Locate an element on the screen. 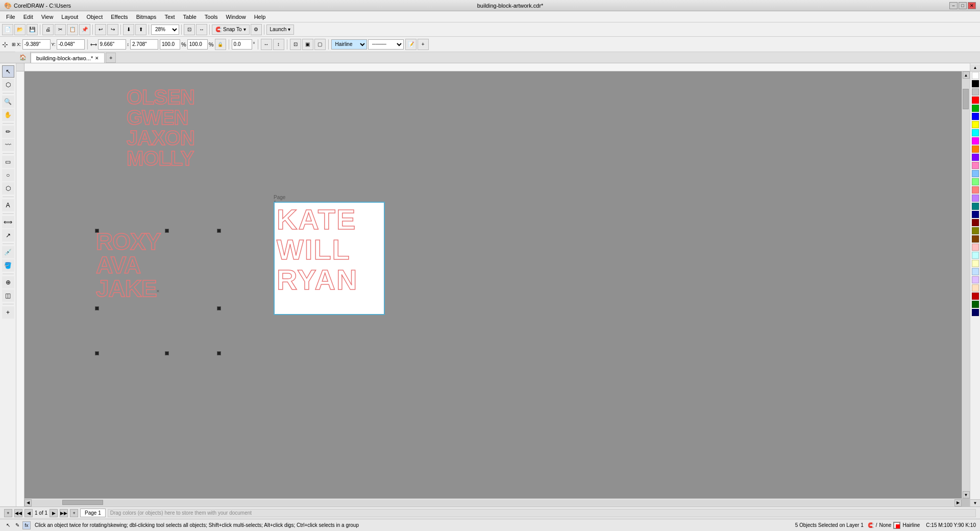  align-button: ⊡ is located at coordinates (296, 44).